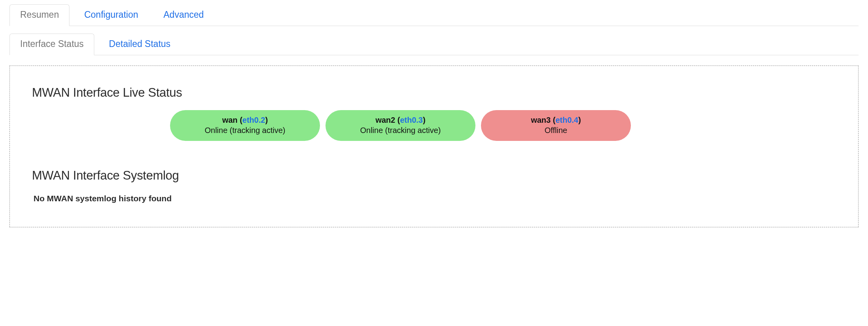 The image size is (868, 326). I want to click on interface-pill-title: wan3 (eth0.4), so click(556, 120).